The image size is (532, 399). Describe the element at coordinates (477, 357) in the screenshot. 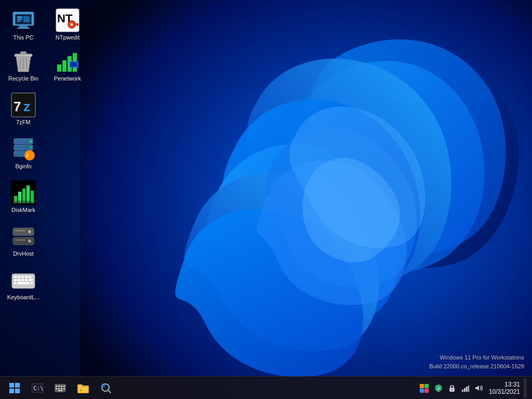

I see `os-info-line1: Windows 11 Pro for Workstations` at that location.